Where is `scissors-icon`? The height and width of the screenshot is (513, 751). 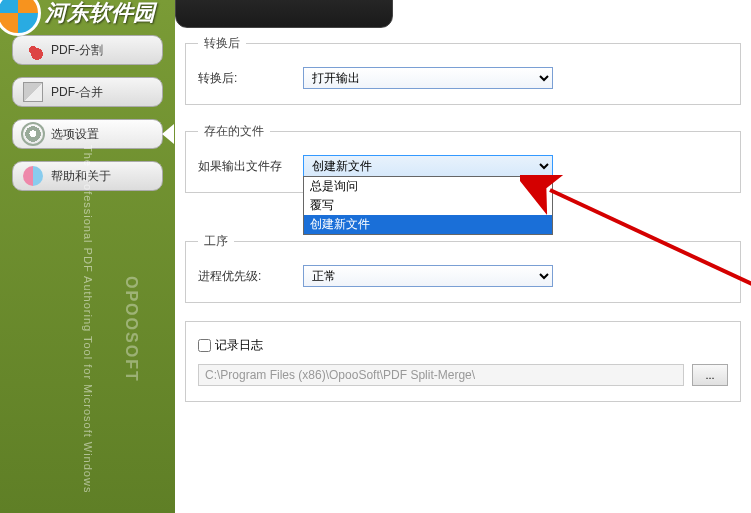
scissors-icon is located at coordinates (33, 50).